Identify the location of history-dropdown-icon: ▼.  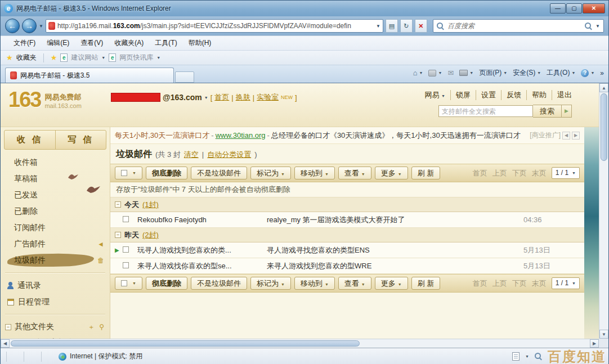
(41, 26).